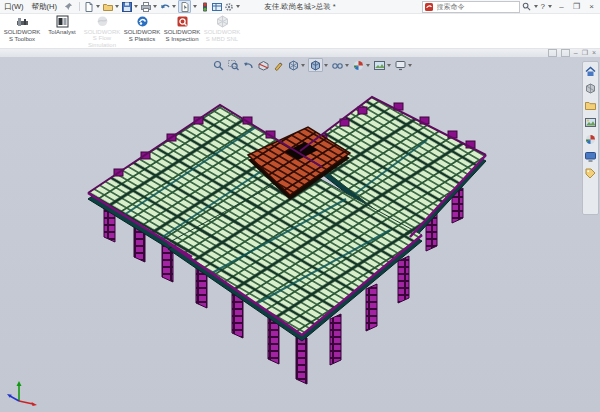 Image resolution: width=600 pixels, height=412 pixels. What do you see at coordinates (592, 6) in the screenshot?
I see `close-button: ×` at bounding box center [592, 6].